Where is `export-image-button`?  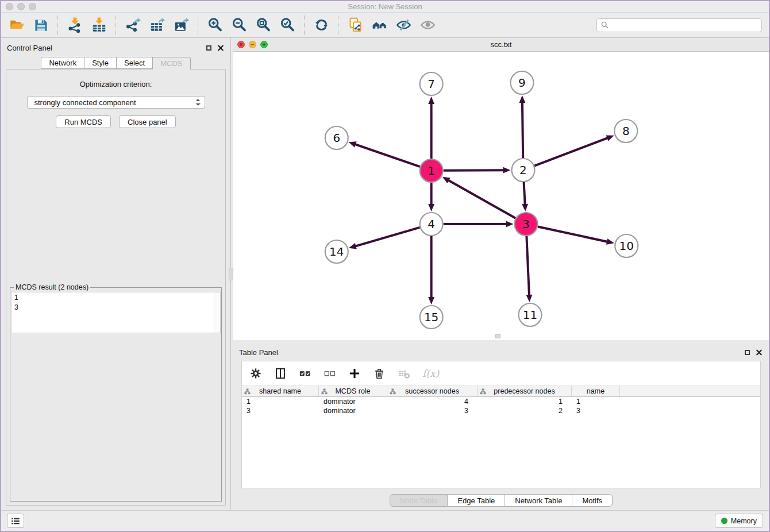
export-image-button is located at coordinates (181, 25).